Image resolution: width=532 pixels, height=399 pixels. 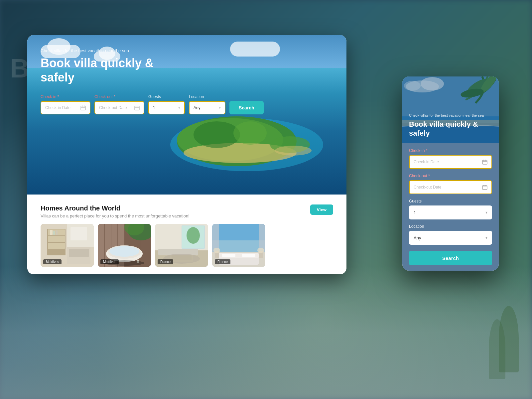 I want to click on mobile-checkin-input: Check-in Date, so click(x=451, y=162).